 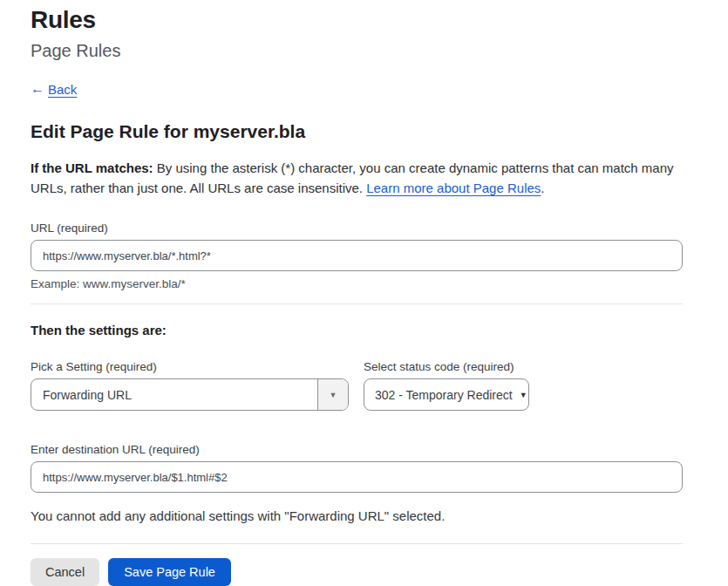 What do you see at coordinates (357, 178) in the screenshot?
I see `url-match-description: If the URL matches: By using the asteris…` at bounding box center [357, 178].